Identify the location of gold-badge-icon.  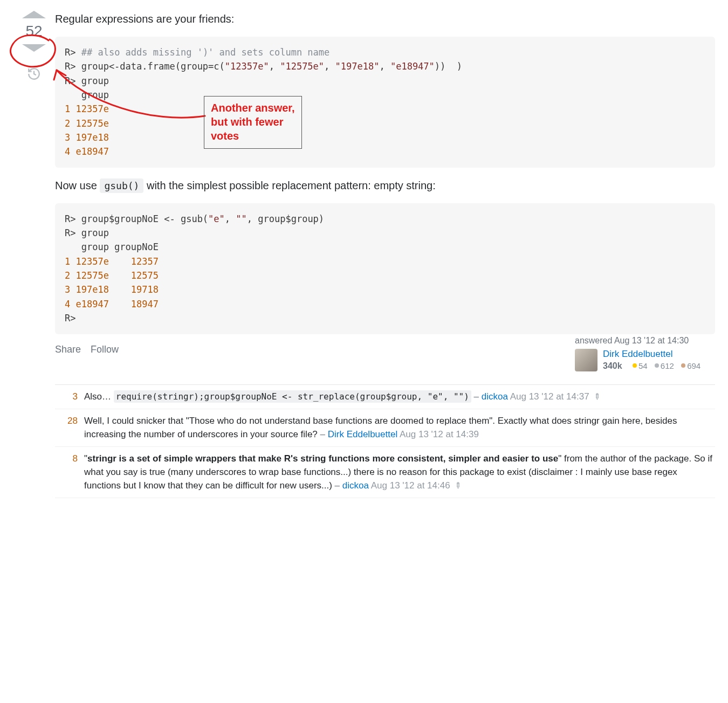
(635, 366).